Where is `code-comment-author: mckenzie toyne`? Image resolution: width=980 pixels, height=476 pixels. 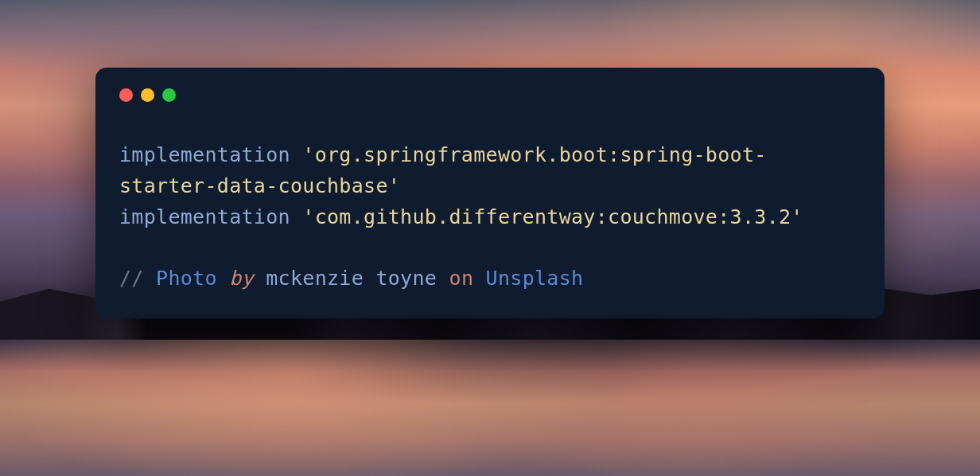
code-comment-author: mckenzie toyne is located at coordinates (352, 279).